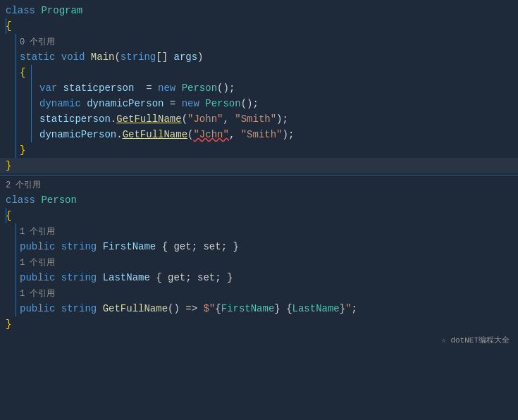  Describe the element at coordinates (82, 247) in the screenshot. I see `kw-string1: string` at that location.